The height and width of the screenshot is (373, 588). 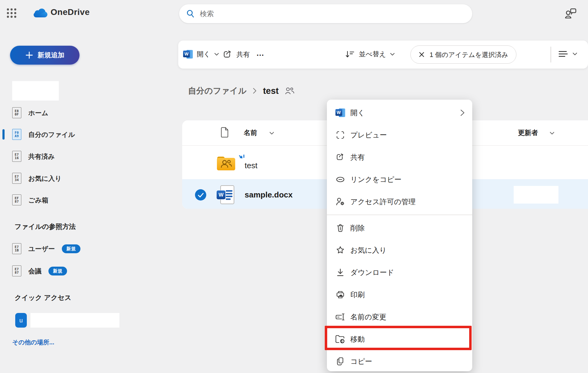 I want to click on sidebar-item-my-files: F0A9 自分のファイル, so click(x=62, y=134).